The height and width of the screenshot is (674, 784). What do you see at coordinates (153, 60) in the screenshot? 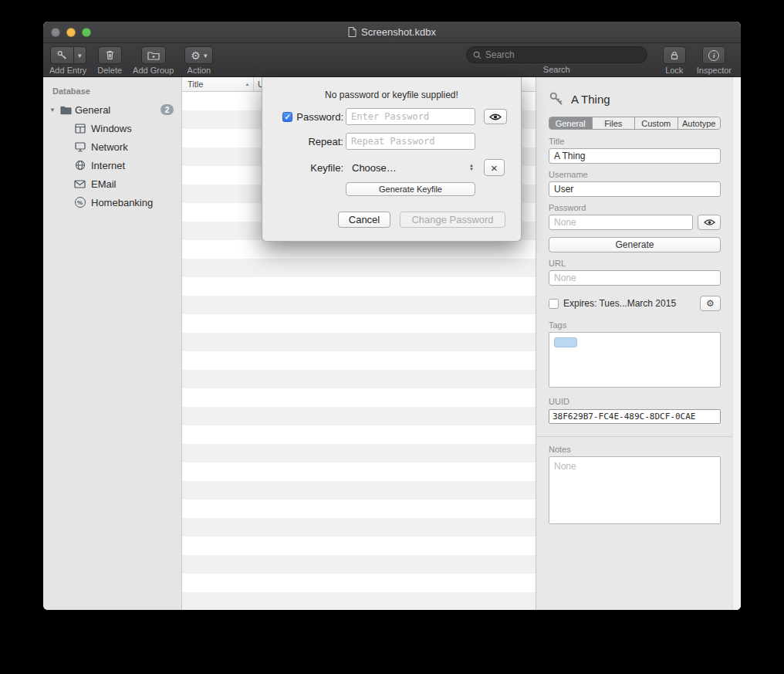
I see `add-group-item: Add Group` at bounding box center [153, 60].